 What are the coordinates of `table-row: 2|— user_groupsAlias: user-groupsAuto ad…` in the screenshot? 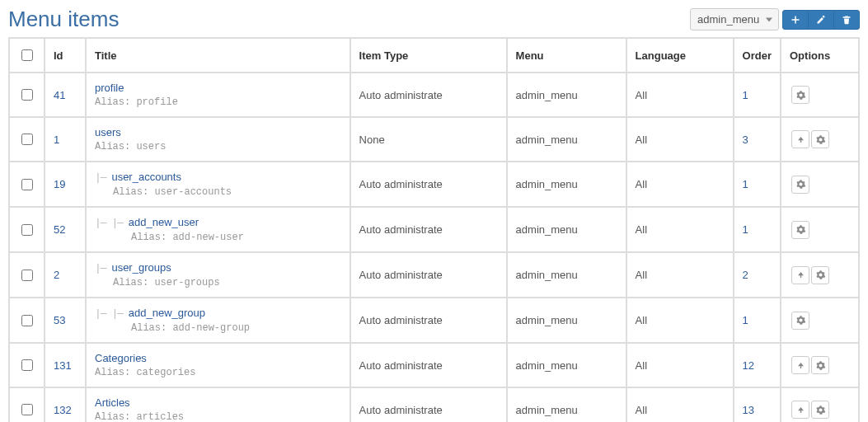 It's located at (434, 275).